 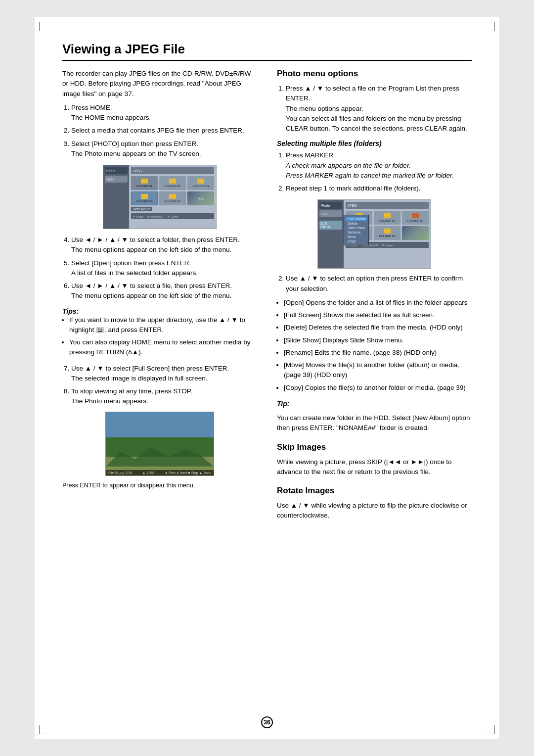 What do you see at coordinates (111, 118) in the screenshot?
I see `step-1-sub: The HOME menu appears.` at bounding box center [111, 118].